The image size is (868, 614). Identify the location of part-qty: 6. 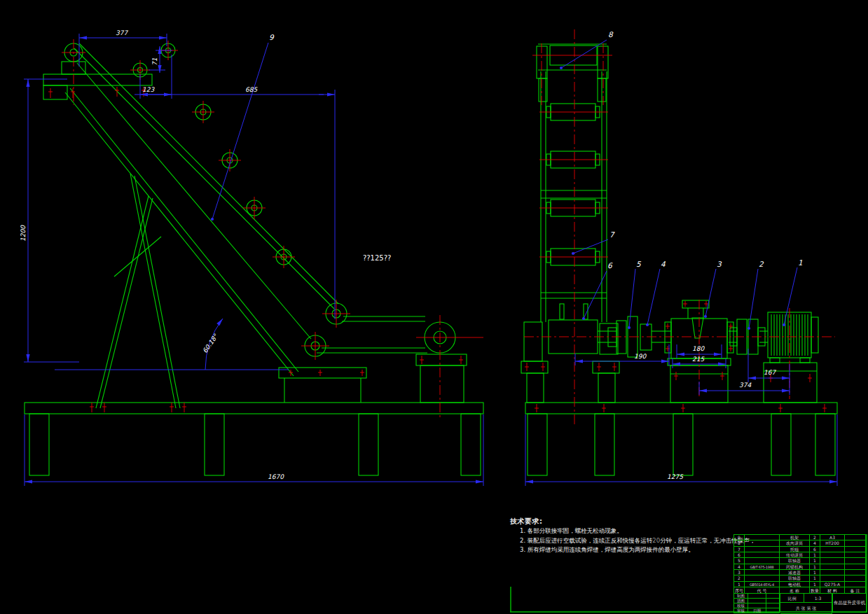
(815, 550).